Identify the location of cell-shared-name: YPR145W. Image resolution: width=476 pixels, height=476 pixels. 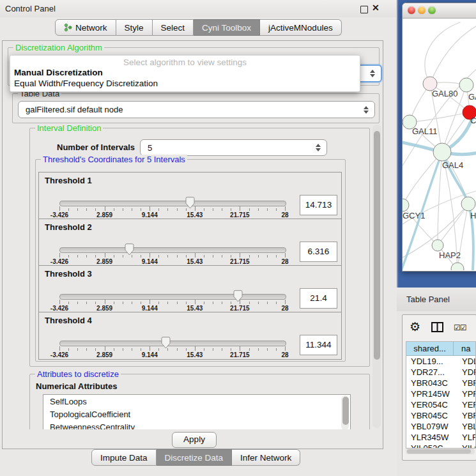
(432, 394).